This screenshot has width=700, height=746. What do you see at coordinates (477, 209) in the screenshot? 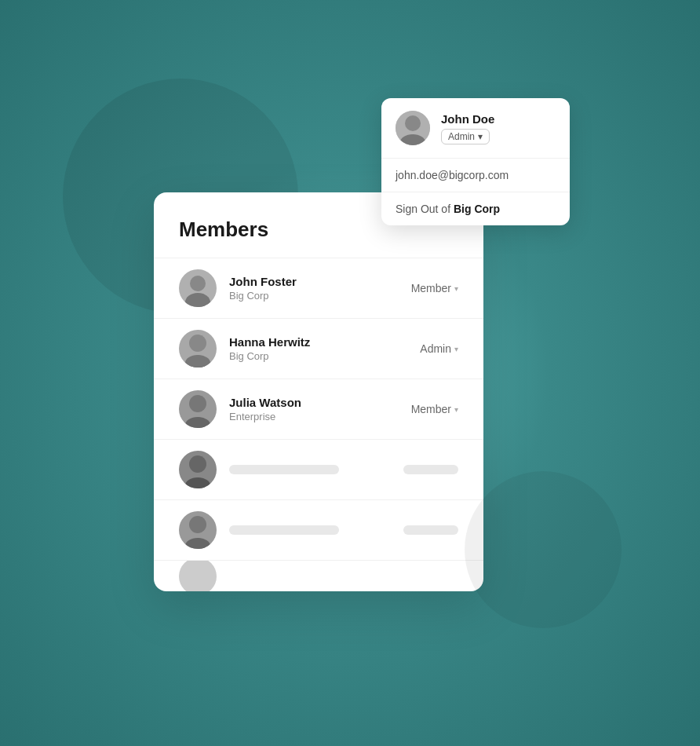
I see `sign-out-org: Big Corp` at bounding box center [477, 209].